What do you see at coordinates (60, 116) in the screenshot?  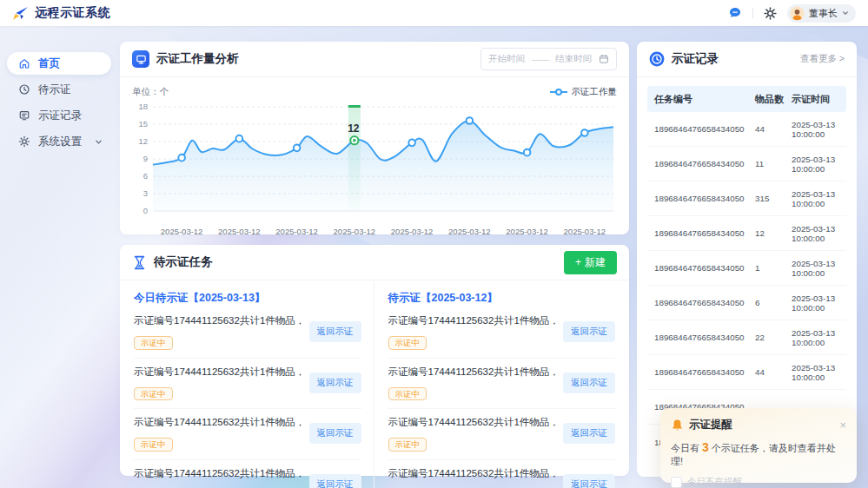 I see `sidebar-item-label: 示证记录` at bounding box center [60, 116].